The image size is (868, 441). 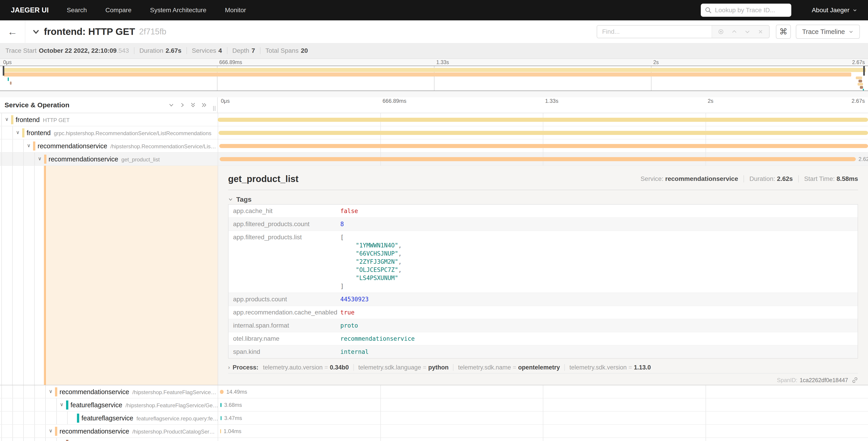 I want to click on double-chevron-right-icon, so click(x=204, y=105).